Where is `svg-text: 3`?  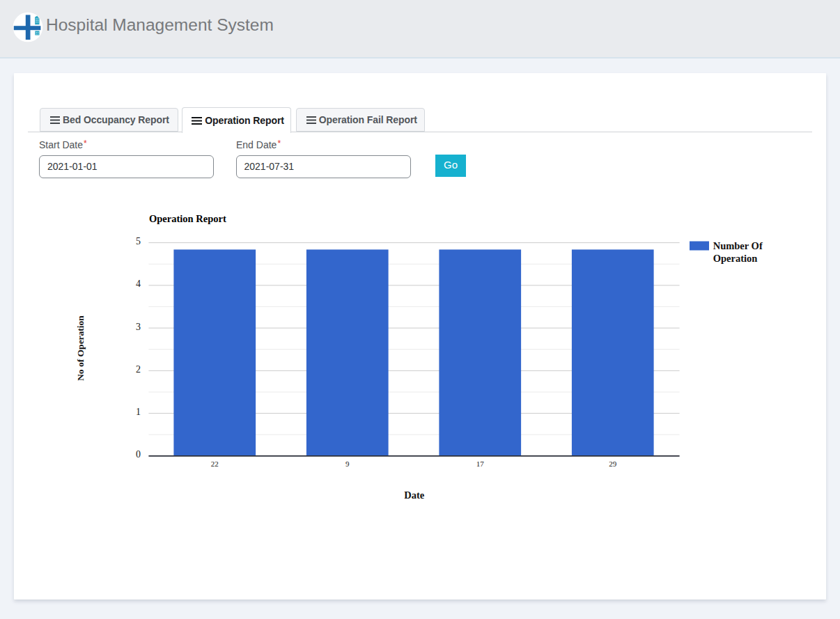 svg-text: 3 is located at coordinates (138, 327).